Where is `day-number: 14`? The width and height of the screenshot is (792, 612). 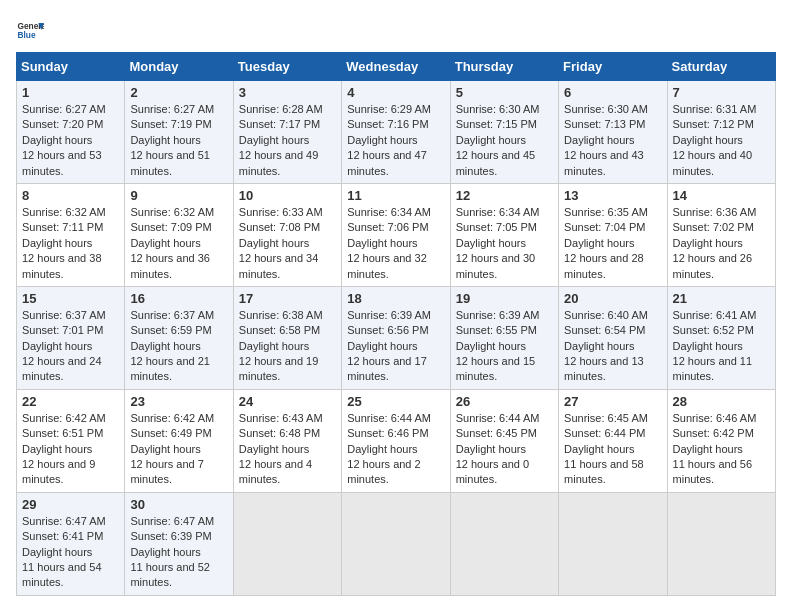
day-number: 14 is located at coordinates (722, 196).